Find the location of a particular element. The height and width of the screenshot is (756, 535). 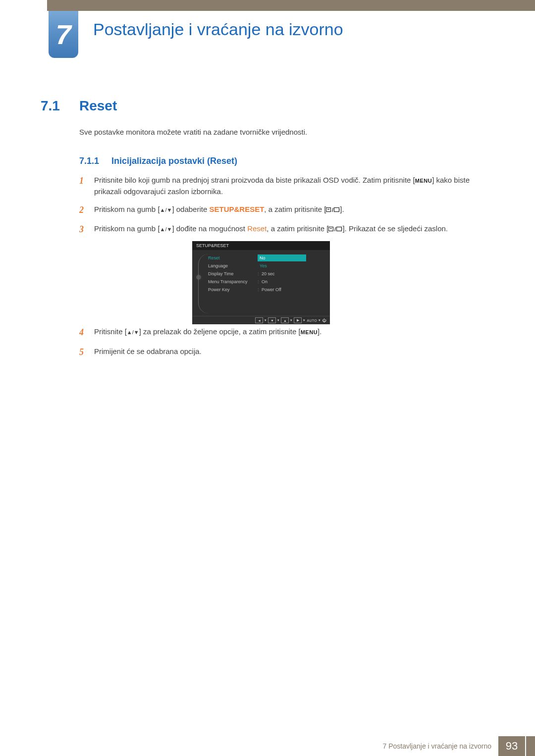

text: ] odaberite is located at coordinates (190, 209).